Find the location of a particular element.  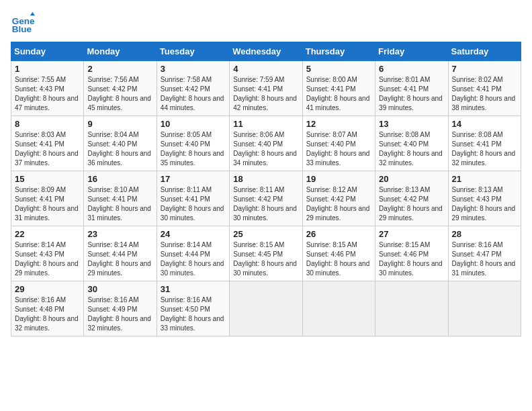

calendar-cell: 31Sunrise: 8:16 AMSunset: 4:50 PMDayligh… is located at coordinates (193, 309).